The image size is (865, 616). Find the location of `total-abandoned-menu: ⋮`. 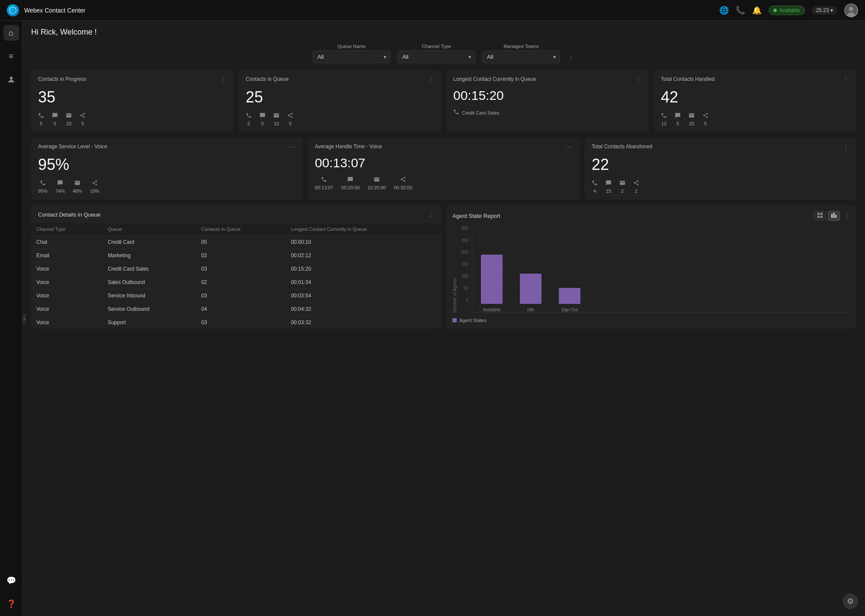

total-abandoned-menu: ⋮ is located at coordinates (846, 147).